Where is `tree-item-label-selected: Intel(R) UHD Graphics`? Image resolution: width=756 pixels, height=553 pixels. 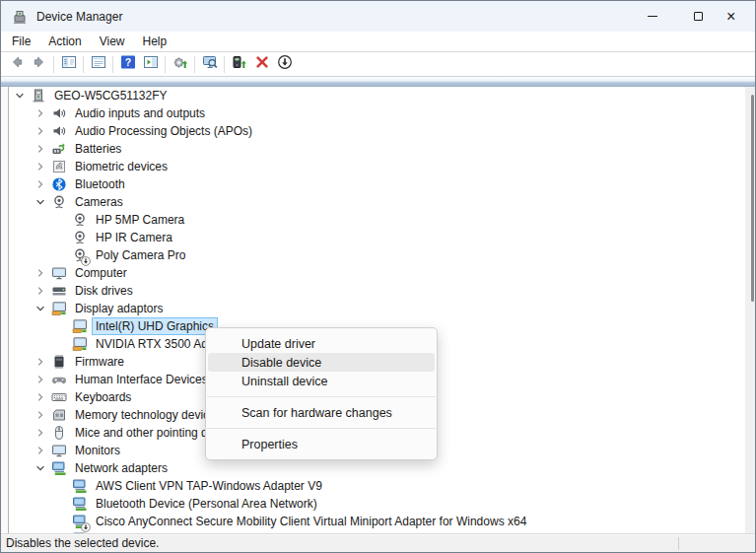
tree-item-label-selected: Intel(R) UHD Graphics is located at coordinates (155, 326).